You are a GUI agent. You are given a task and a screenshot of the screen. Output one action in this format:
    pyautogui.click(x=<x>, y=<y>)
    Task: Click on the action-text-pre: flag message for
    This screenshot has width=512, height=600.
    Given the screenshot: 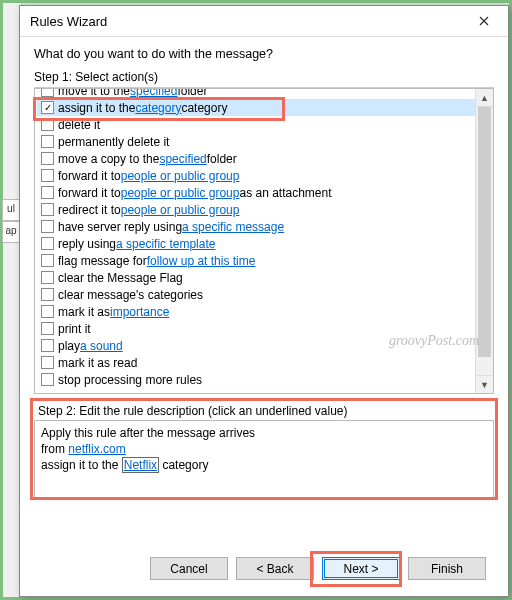 What is the action you would take?
    pyautogui.click(x=102, y=261)
    